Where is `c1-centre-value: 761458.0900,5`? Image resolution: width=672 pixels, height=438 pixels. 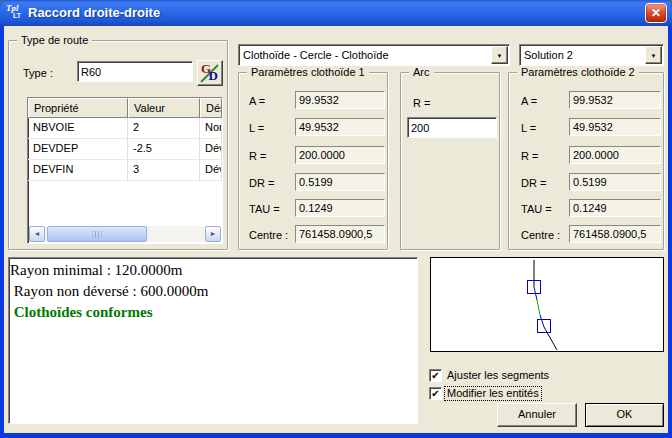 c1-centre-value: 761458.0900,5 is located at coordinates (340, 234).